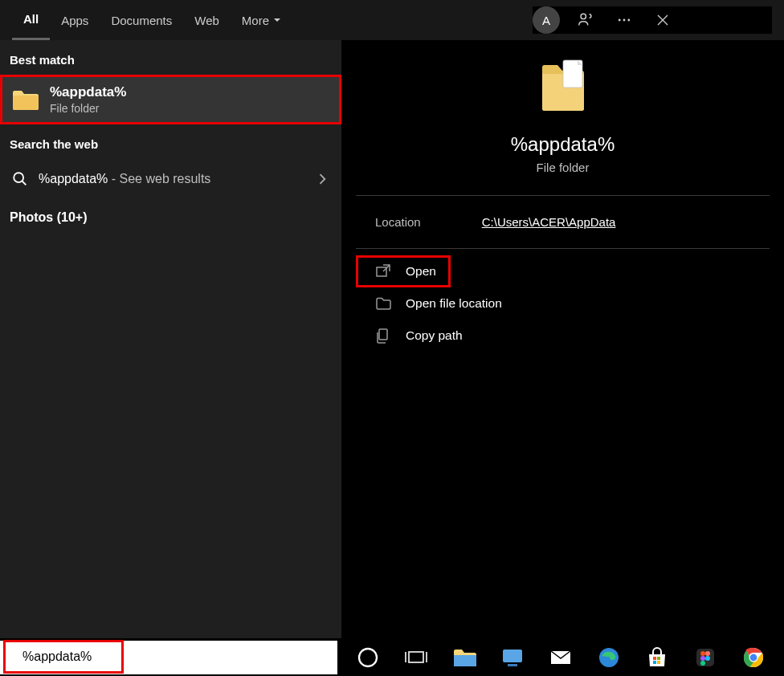 The height and width of the screenshot is (676, 784). Describe the element at coordinates (383, 303) in the screenshot. I see `folder-outline-icon` at that location.